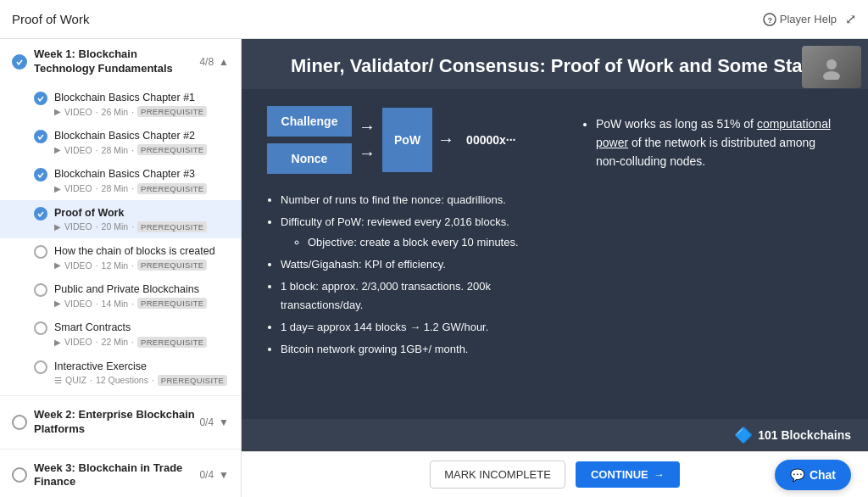 Image resolution: width=868 pixels, height=497 pixels. What do you see at coordinates (120, 219) in the screenshot?
I see `lesson-item-4: Proof of Work ▶ VIDEO · 20 Min · PREREQU…` at bounding box center [120, 219].